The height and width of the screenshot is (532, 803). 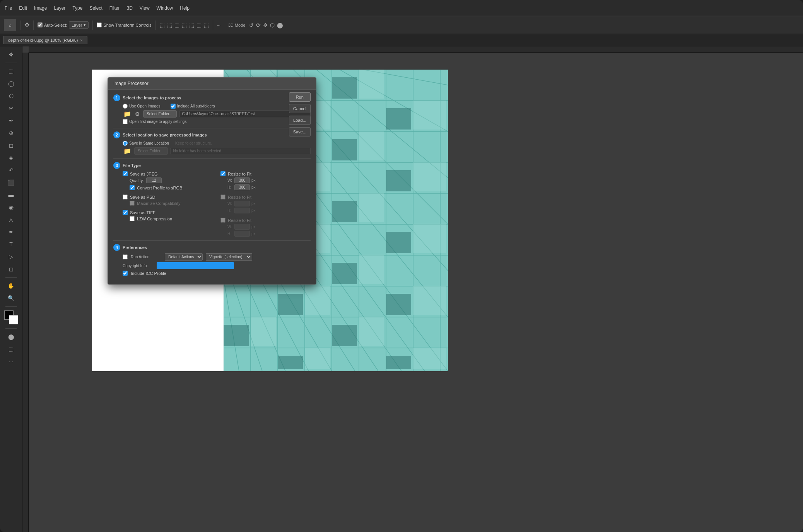 I want to click on include-subfolders-checkbox, so click(x=173, y=106).